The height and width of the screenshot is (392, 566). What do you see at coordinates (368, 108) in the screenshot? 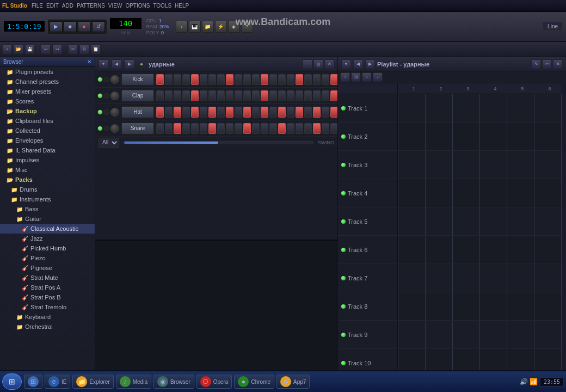
I see `track-label-1: Track 1` at bounding box center [368, 108].